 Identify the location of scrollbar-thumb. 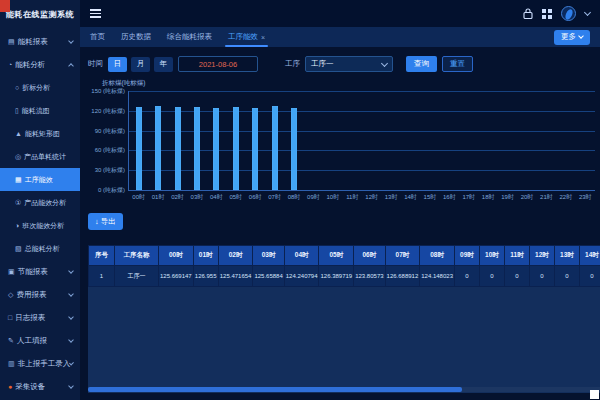
(275, 390).